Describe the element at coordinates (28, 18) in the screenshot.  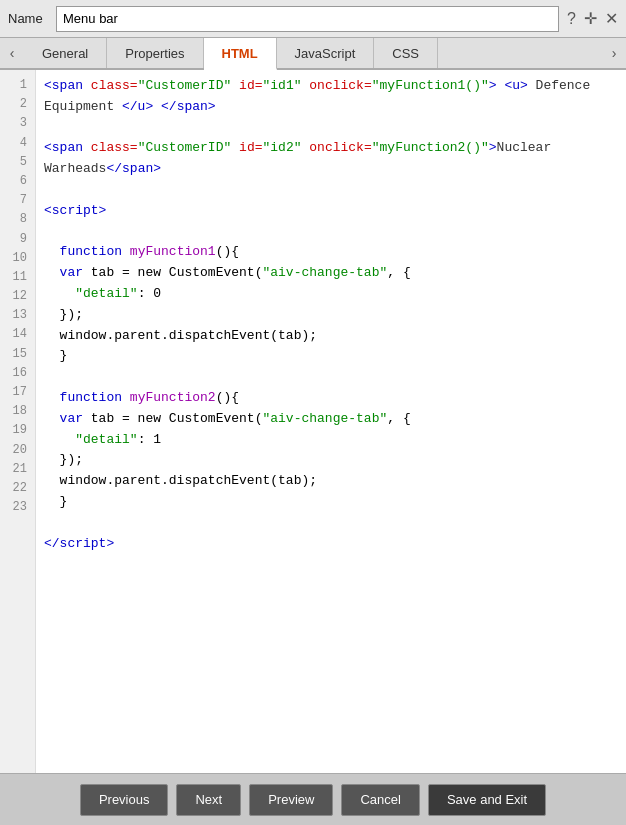
I see `name-label: Name` at that location.